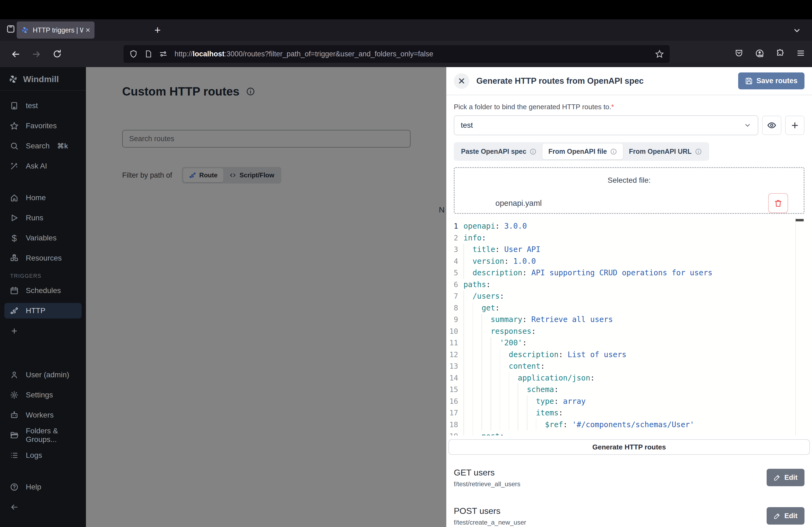 This screenshot has width=812, height=527. I want to click on sidebar-item-runs: Runs, so click(43, 218).